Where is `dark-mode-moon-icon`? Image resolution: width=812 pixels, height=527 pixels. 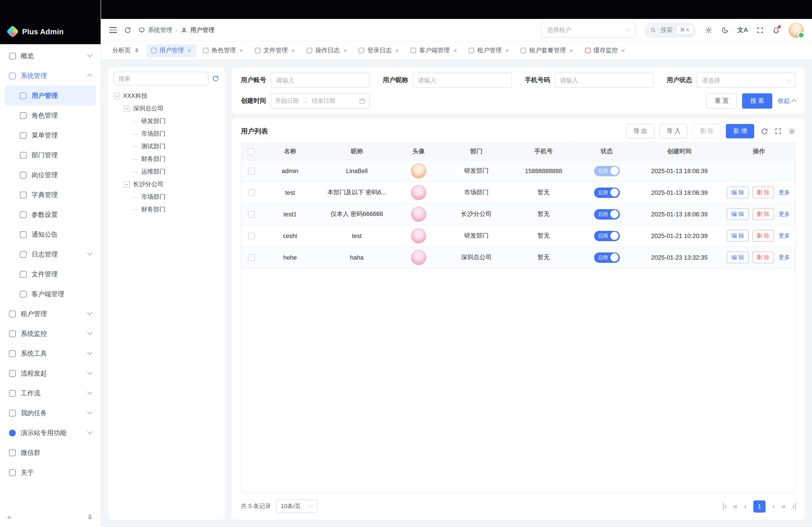 dark-mode-moon-icon is located at coordinates (725, 30).